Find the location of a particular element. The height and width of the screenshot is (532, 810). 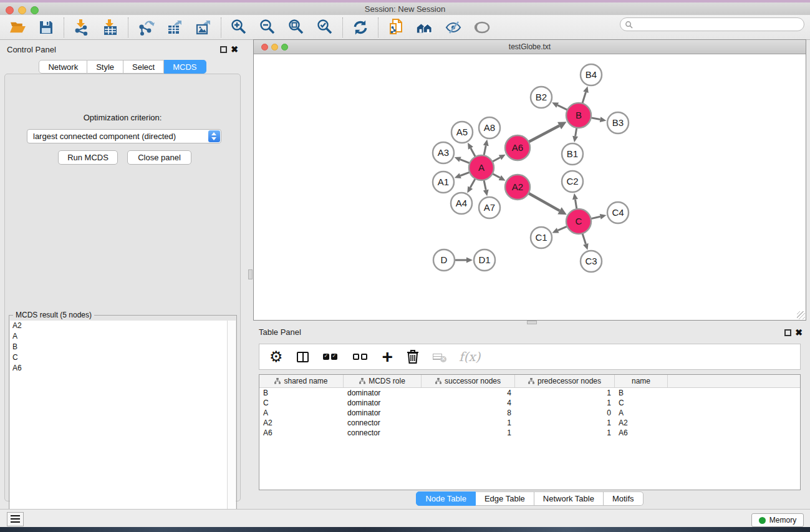

tab-mcds: MCDS is located at coordinates (185, 67).